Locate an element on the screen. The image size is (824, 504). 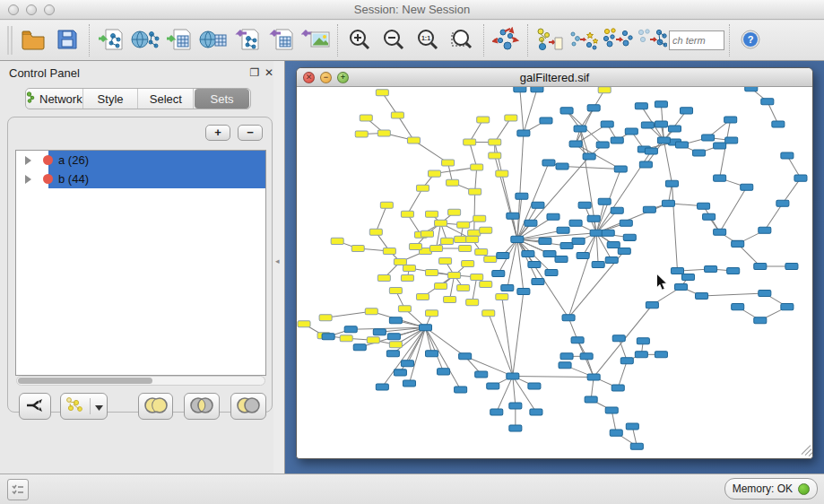
scrollbar-thumb is located at coordinates (85, 380).